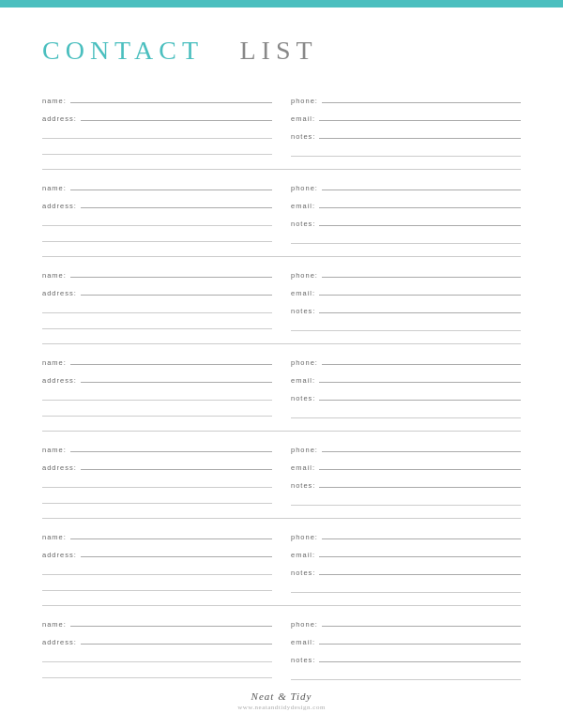 This screenshot has height=728, width=563. I want to click on contact-entry-4: name: address: phone:, so click(282, 392).